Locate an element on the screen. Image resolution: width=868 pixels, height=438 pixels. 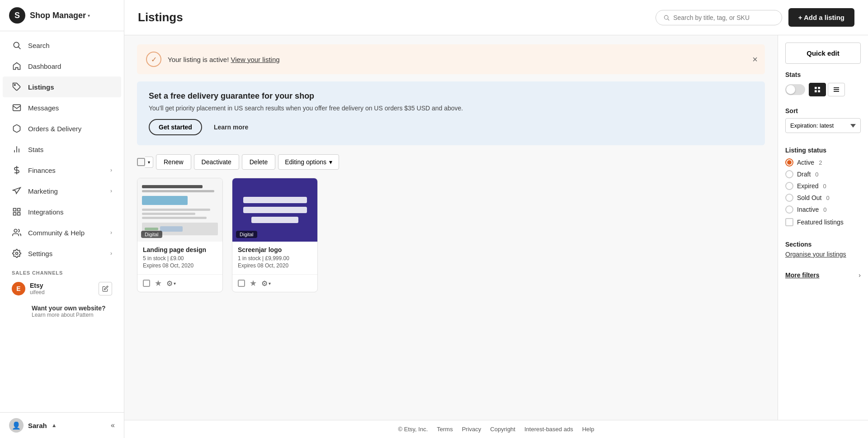
grid-view-button is located at coordinates (817, 90).